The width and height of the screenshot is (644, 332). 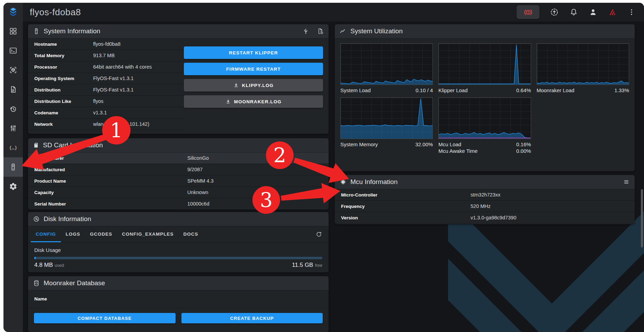 I want to click on emergency-stop-button, so click(x=528, y=12).